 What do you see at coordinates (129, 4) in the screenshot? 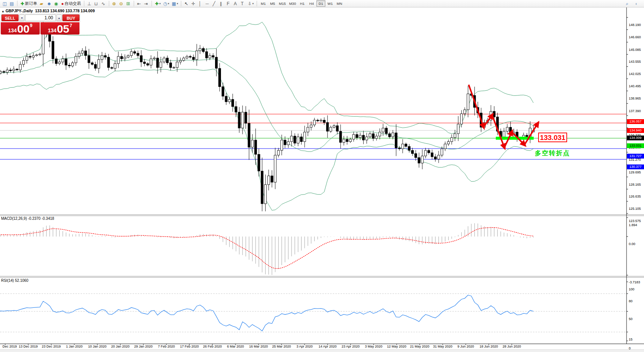
I see `toolbar-button-tile-windows: ⊞` at bounding box center [129, 4].